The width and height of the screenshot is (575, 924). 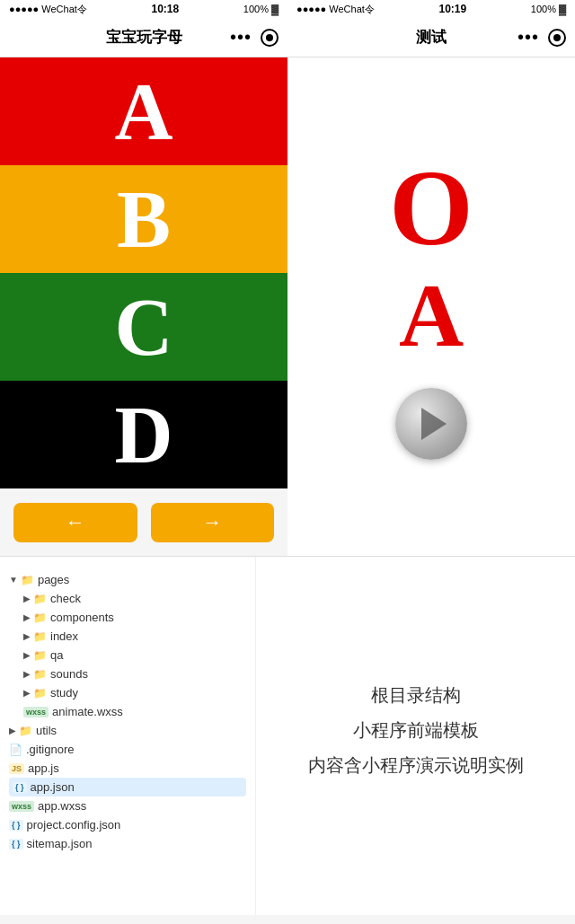 I want to click on block-c: C, so click(x=144, y=327).